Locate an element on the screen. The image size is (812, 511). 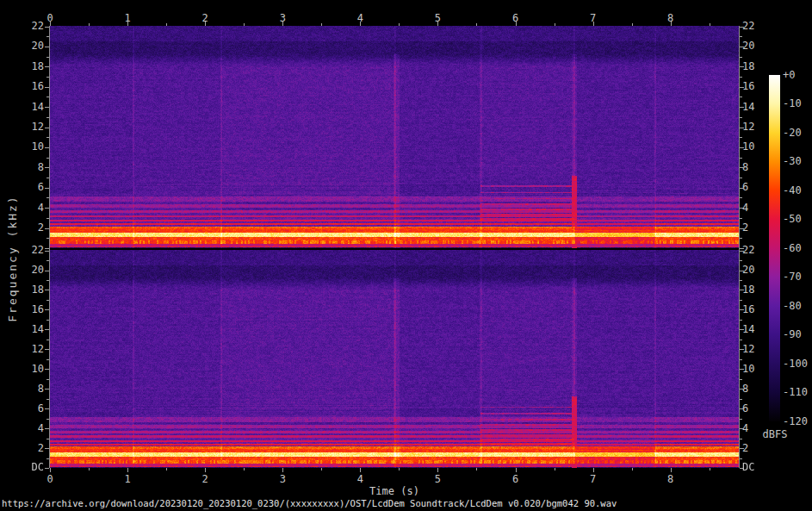
freq-tick-label-left: 20 is located at coordinates (31, 271).